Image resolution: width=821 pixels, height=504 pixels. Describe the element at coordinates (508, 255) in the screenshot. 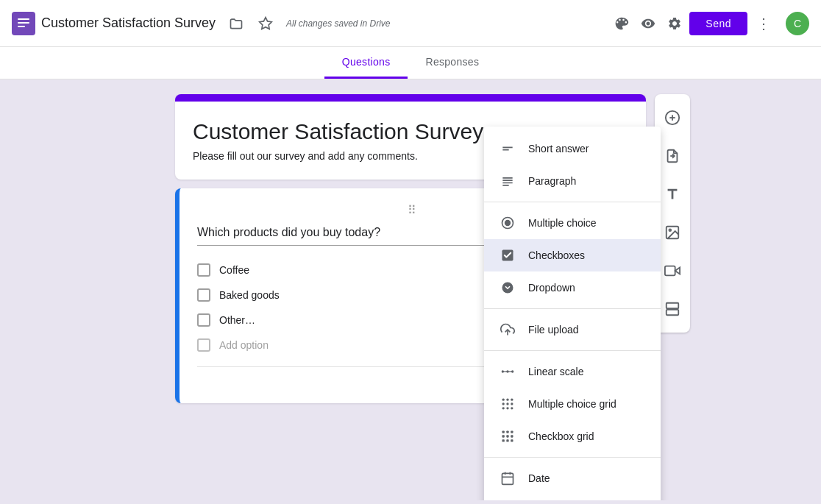

I see `checkboxes-icon` at that location.